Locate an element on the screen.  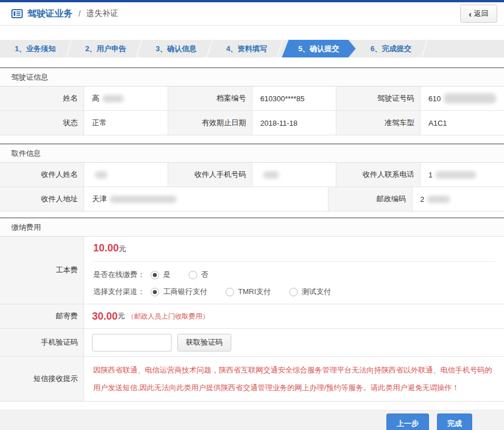
chevron-left-icon: ‹ is located at coordinates (470, 14).